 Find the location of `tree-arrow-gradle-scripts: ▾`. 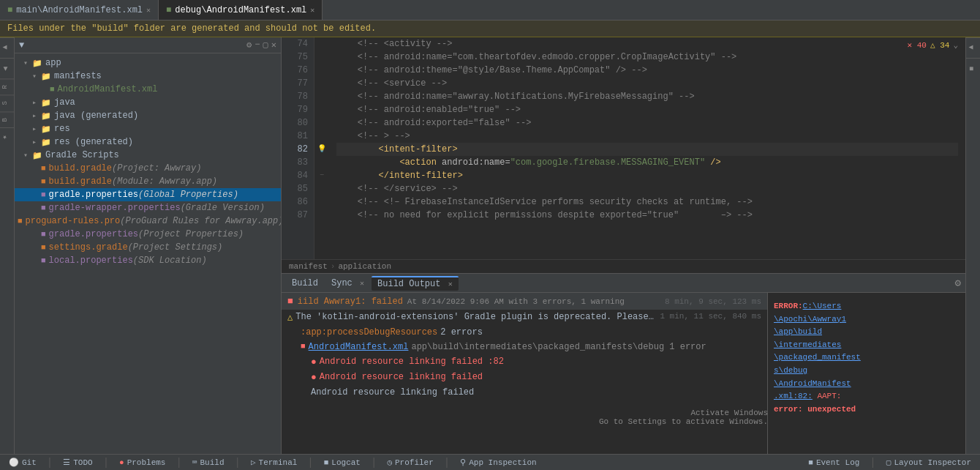

tree-arrow-gradle-scripts: ▾ is located at coordinates (28, 155).